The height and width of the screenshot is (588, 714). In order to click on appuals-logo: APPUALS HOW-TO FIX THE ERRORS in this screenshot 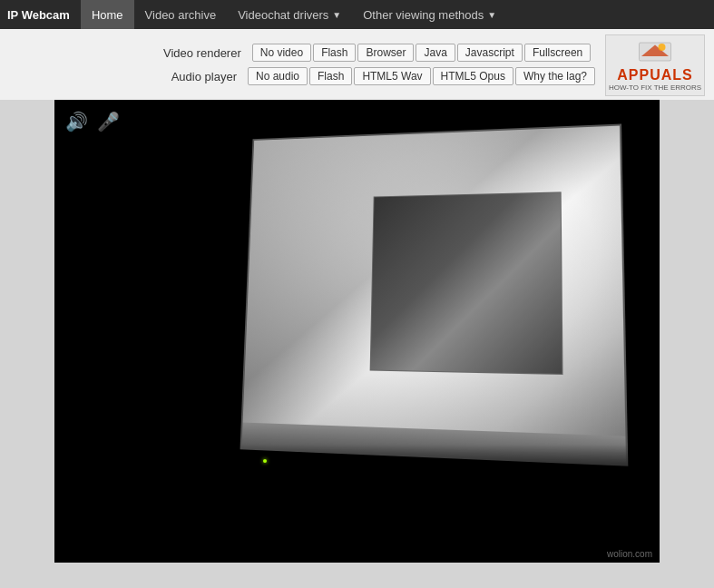, I will do `click(655, 65)`.